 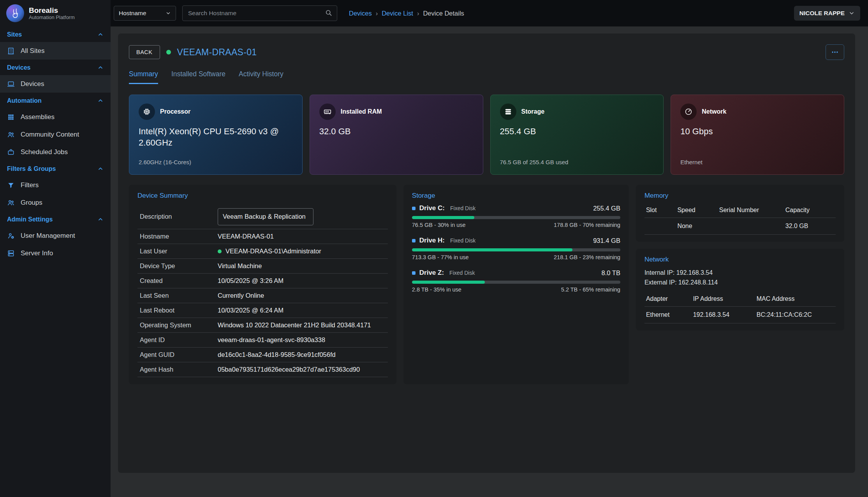 I want to click on summary-row: Agent Hash 05ba0e7935171d626ecea29b27d7a…, so click(x=262, y=370).